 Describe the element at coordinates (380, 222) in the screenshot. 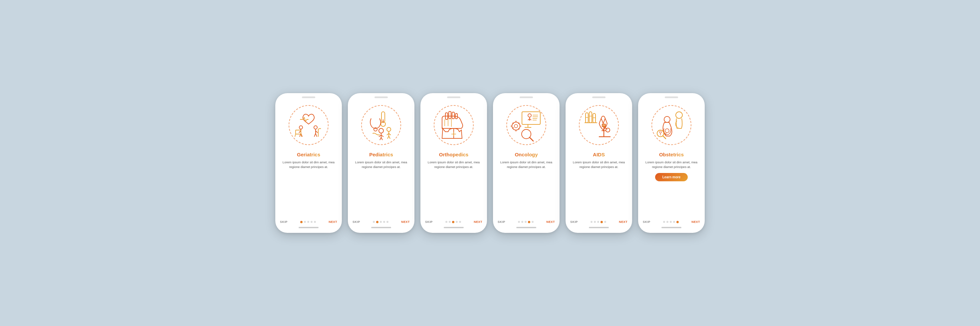

I see `pediatrics-dots` at that location.